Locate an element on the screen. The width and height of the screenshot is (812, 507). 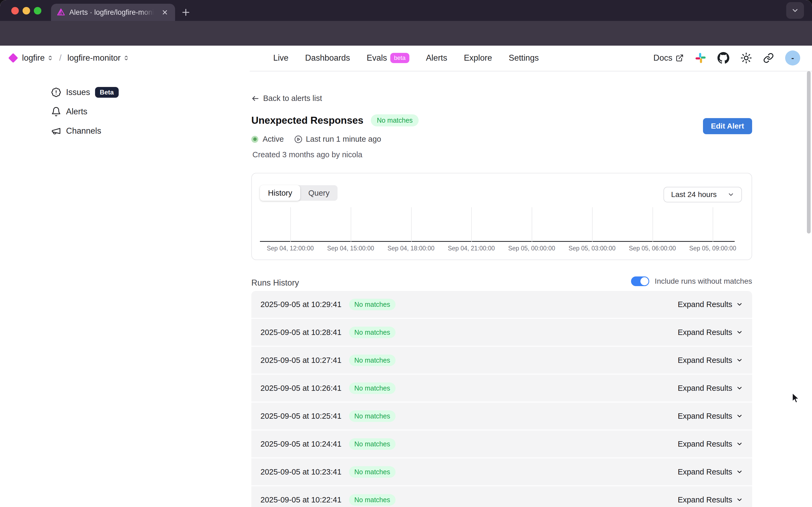
arrow-left-icon is located at coordinates (255, 99).